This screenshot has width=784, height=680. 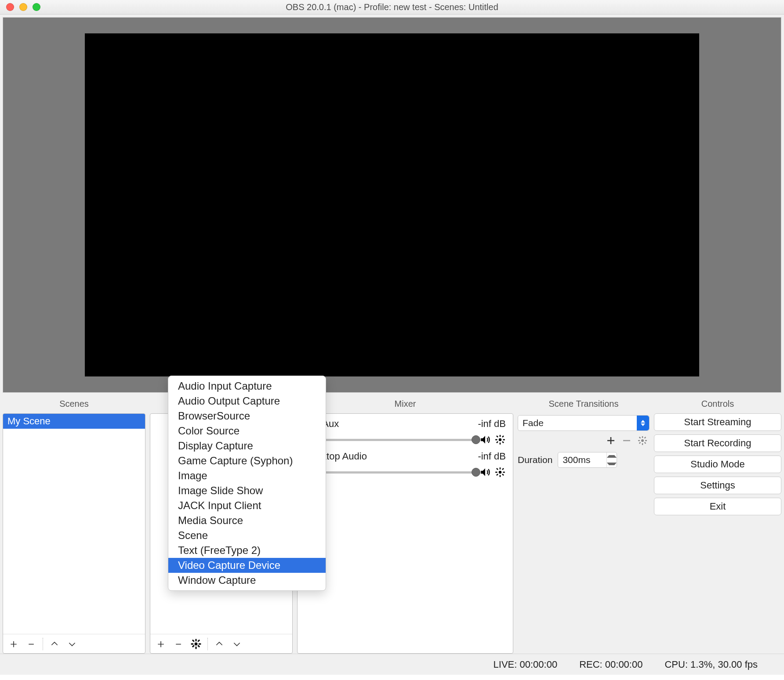 What do you see at coordinates (247, 401) in the screenshot?
I see `menu-item: Audio Output Capture` at bounding box center [247, 401].